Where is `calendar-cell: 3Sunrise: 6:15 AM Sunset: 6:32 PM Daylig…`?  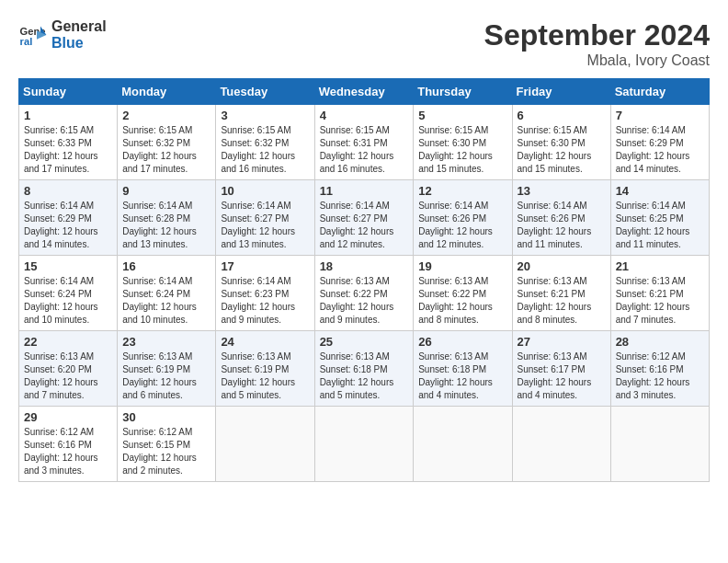 calendar-cell: 3Sunrise: 6:15 AM Sunset: 6:32 PM Daylig… is located at coordinates (265, 143).